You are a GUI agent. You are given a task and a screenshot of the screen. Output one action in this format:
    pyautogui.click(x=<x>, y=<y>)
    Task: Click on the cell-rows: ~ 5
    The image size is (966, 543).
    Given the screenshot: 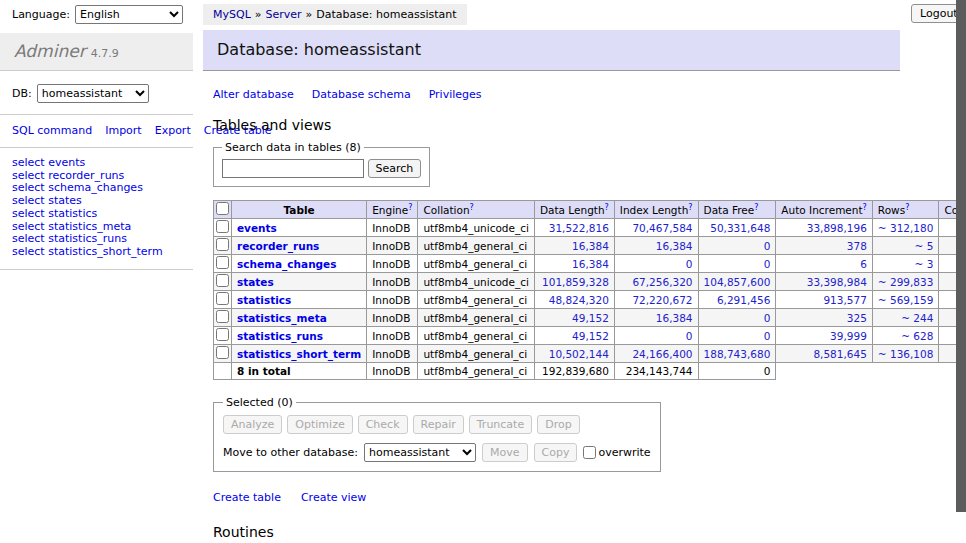 What is the action you would take?
    pyautogui.click(x=906, y=246)
    